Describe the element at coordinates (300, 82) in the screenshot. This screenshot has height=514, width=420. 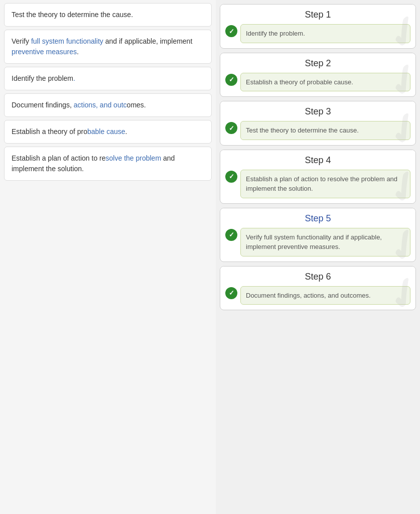
I see `step-2-content: Establish a theory of probable cause.` at that location.